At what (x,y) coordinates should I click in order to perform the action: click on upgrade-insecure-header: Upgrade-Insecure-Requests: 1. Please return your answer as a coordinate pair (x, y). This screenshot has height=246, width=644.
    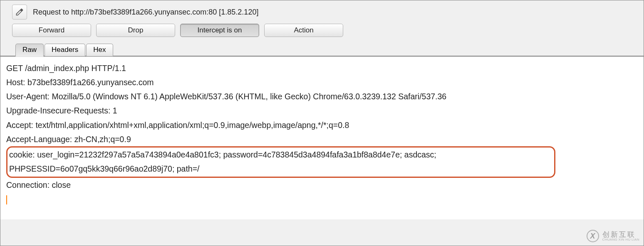
    Looking at the image, I should click on (324, 111).